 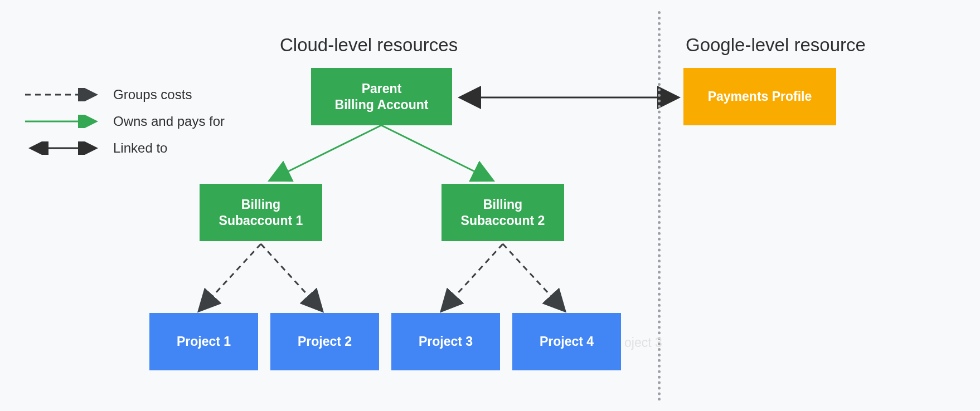 I want to click on box-sub2-line1: Billing, so click(x=503, y=205).